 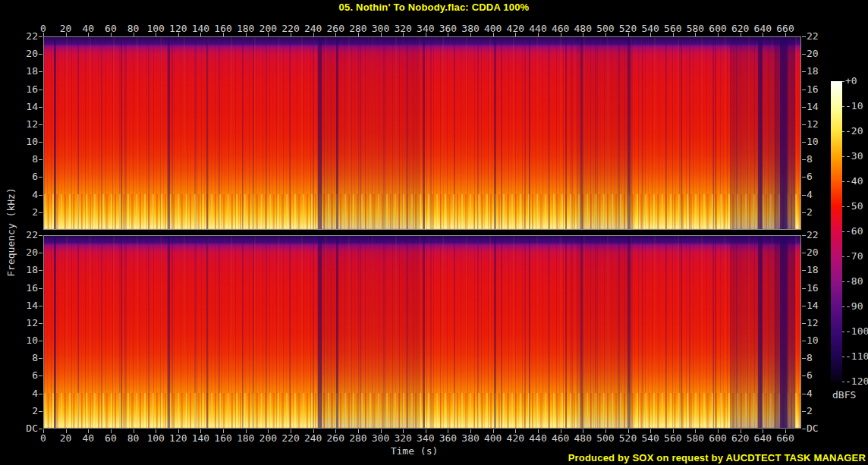 I want to click on colorbar-unit-label: dBFS, so click(x=844, y=394).